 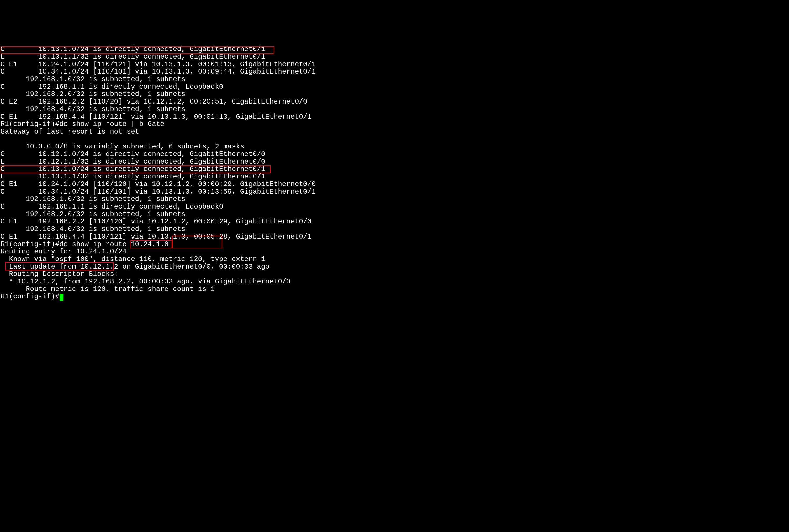 I want to click on terminal-line-16: C 10.13.1.0/24 is directly connected, Gi…, so click(x=394, y=169).